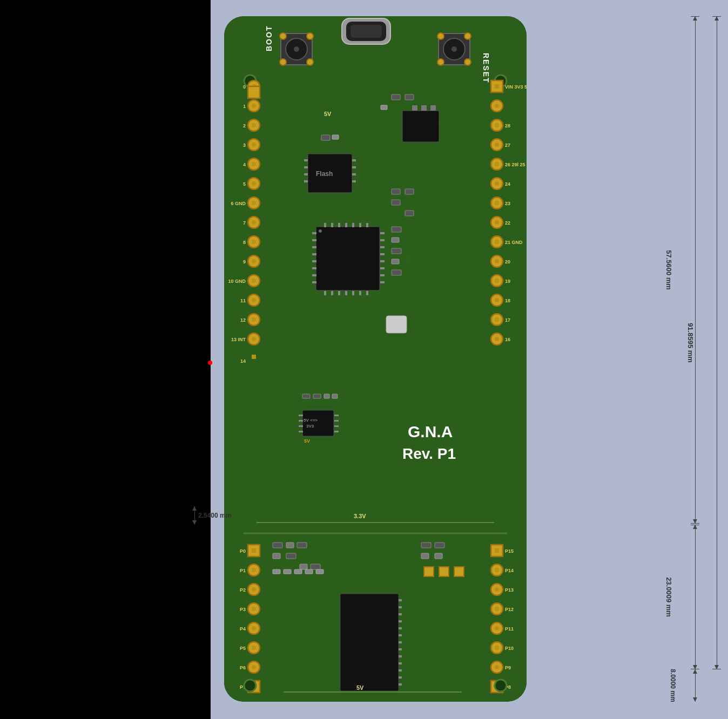  Describe the element at coordinates (508, 668) in the screenshot. I see `svg-text: P9` at that location.